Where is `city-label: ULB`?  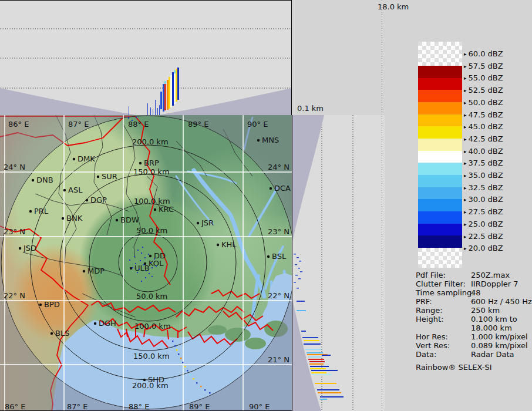 city-label: ULB is located at coordinates (142, 268).